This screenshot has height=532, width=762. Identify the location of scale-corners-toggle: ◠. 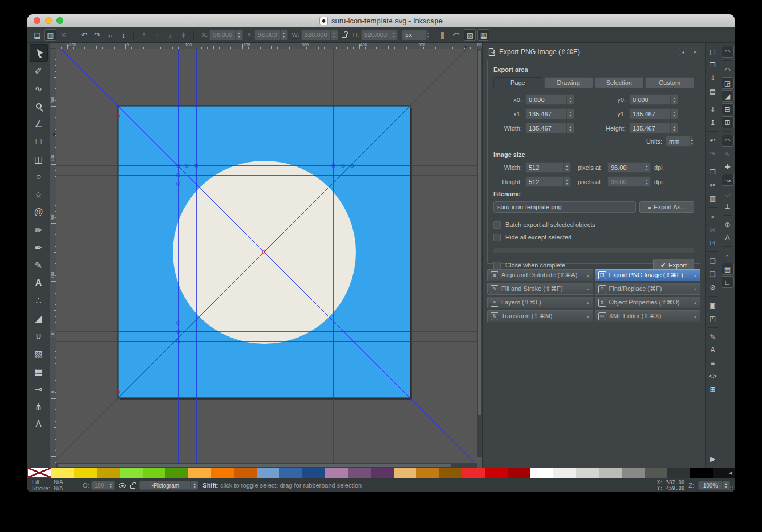
(456, 35).